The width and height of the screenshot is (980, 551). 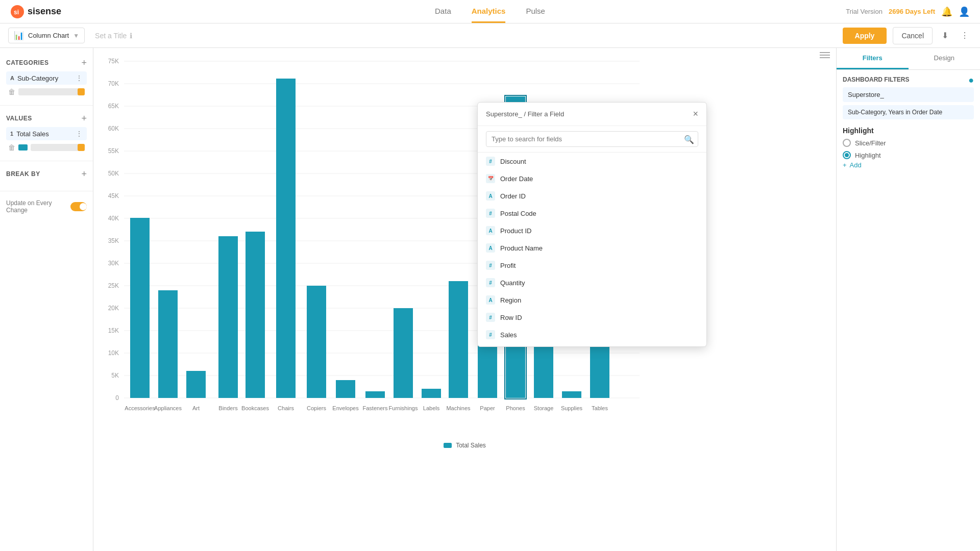 I want to click on bar-envelopes, so click(x=346, y=389).